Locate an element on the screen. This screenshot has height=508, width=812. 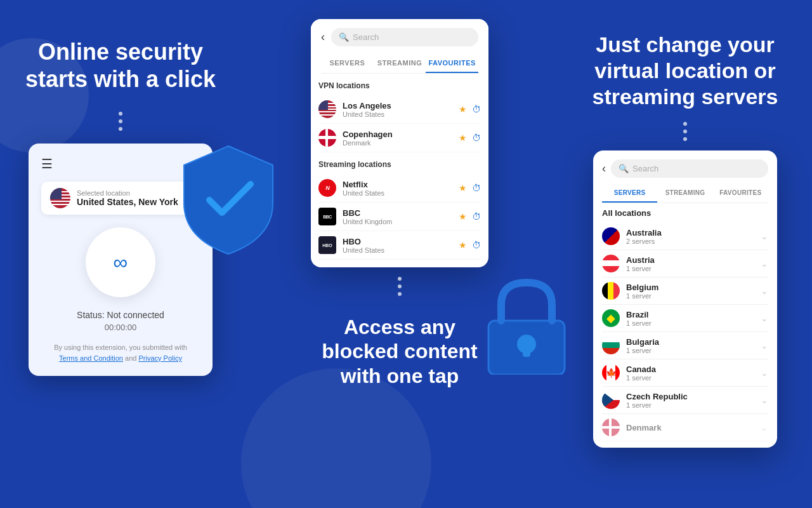
country-servers: 2 servers is located at coordinates (690, 241).